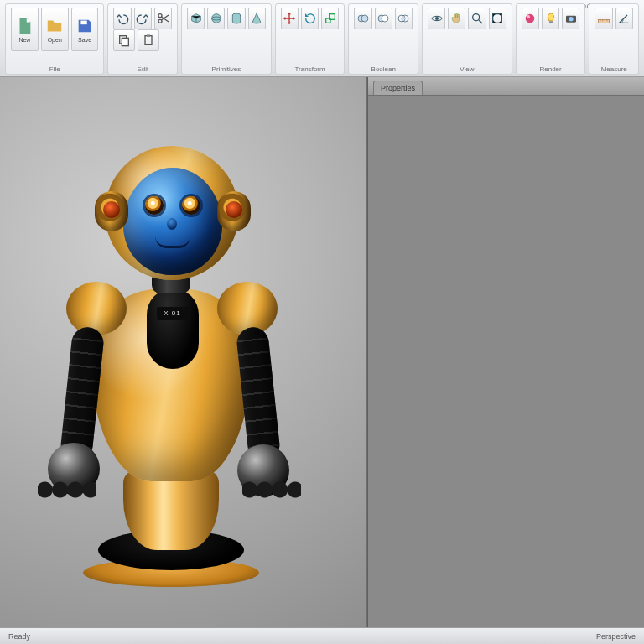  What do you see at coordinates (55, 26) in the screenshot?
I see `folder-open-icon` at bounding box center [55, 26].